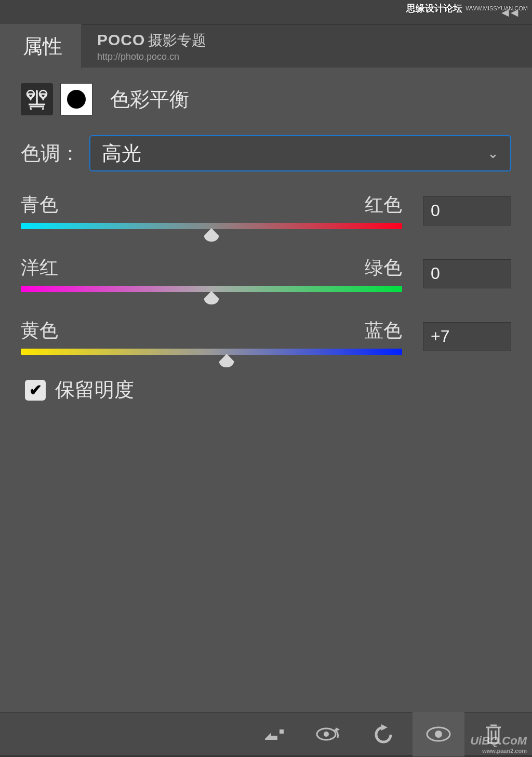 The width and height of the screenshot is (532, 757). I want to click on label-blue: 蓝色, so click(383, 330).